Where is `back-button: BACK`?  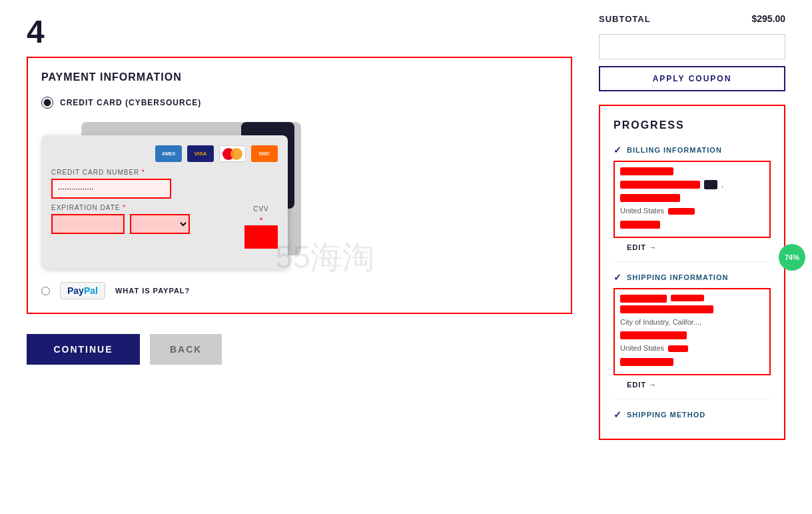
back-button: BACK is located at coordinates (186, 349).